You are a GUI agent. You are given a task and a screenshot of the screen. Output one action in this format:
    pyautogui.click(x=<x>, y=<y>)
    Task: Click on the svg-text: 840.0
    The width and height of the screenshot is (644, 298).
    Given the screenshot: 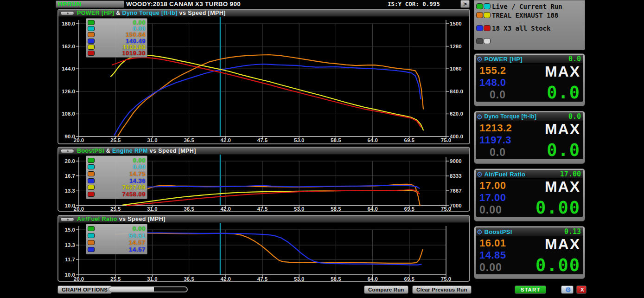 What is the action you would take?
    pyautogui.click(x=456, y=91)
    